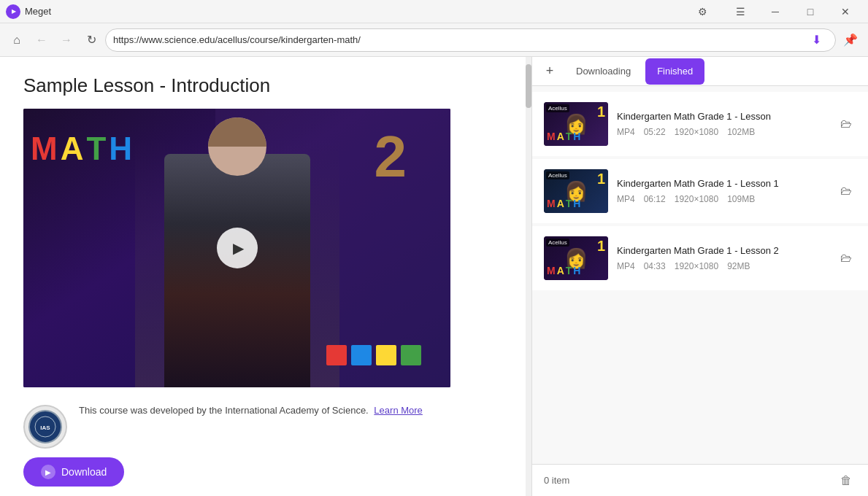 The width and height of the screenshot is (868, 496). I want to click on item-count: 0 item, so click(556, 480).